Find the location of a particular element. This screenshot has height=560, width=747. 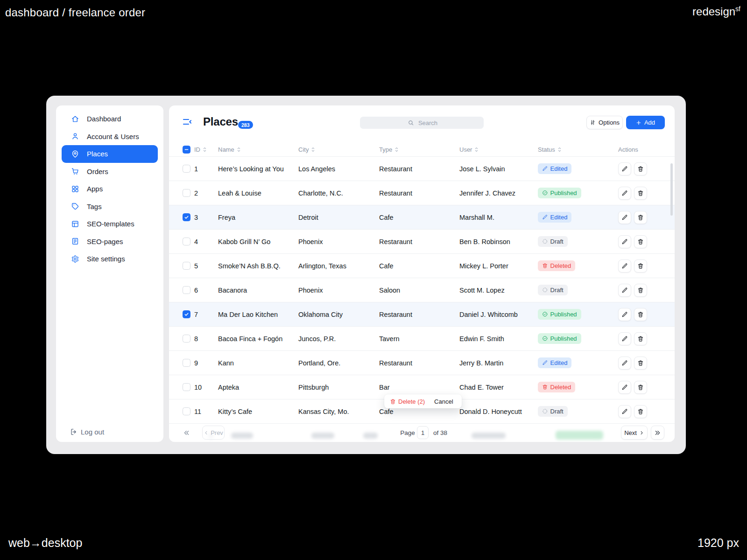

double-chevron-left-icon is located at coordinates (187, 433).